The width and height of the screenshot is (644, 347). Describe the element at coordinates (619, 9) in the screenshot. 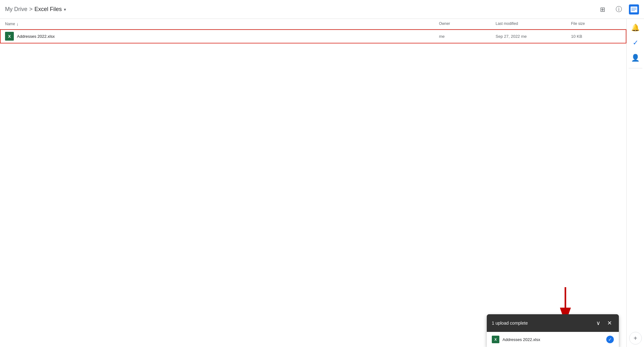

I see `info-icon: ⓘ` at that location.